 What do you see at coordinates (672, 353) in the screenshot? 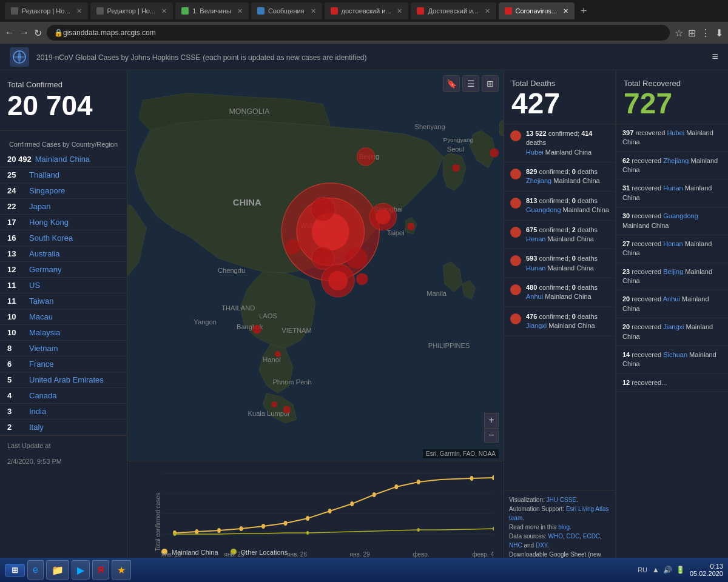
I see `recovered-scroll: 397 recovered Hubei Mainland China 62 re…` at bounding box center [672, 353].